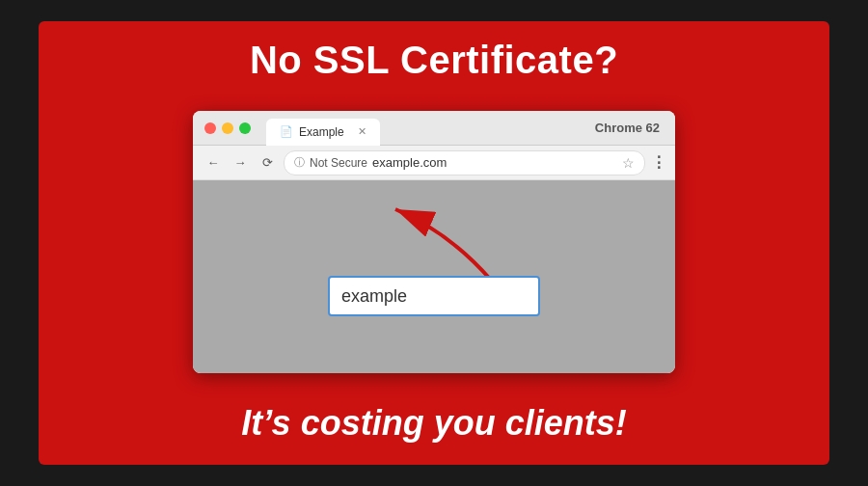  I want to click on browser-tab: 📄 Example ✕, so click(323, 132).